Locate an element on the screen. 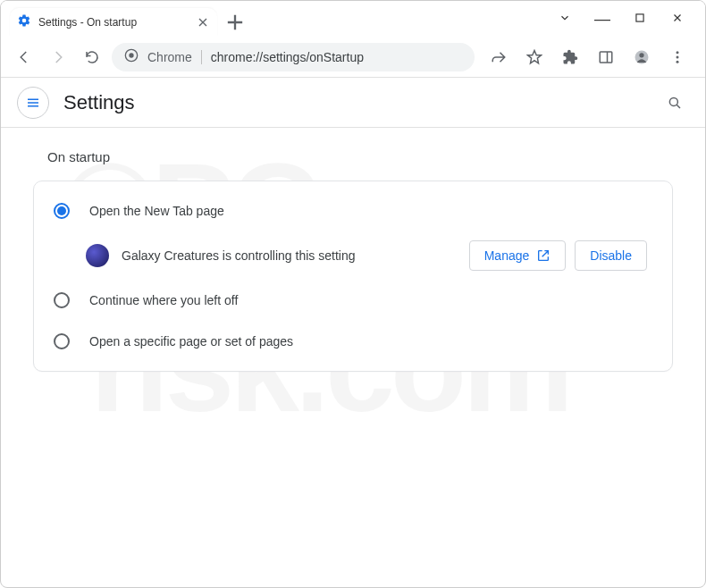 The width and height of the screenshot is (706, 588). radio-label: Continue where you left off is located at coordinates (164, 300).